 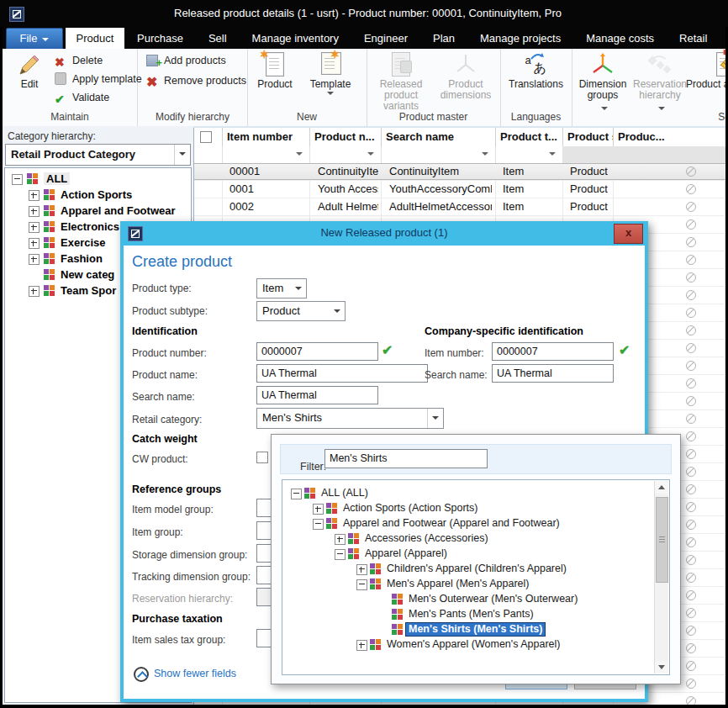 What do you see at coordinates (693, 39) in the screenshot?
I see `tab-retail: Retail` at bounding box center [693, 39].